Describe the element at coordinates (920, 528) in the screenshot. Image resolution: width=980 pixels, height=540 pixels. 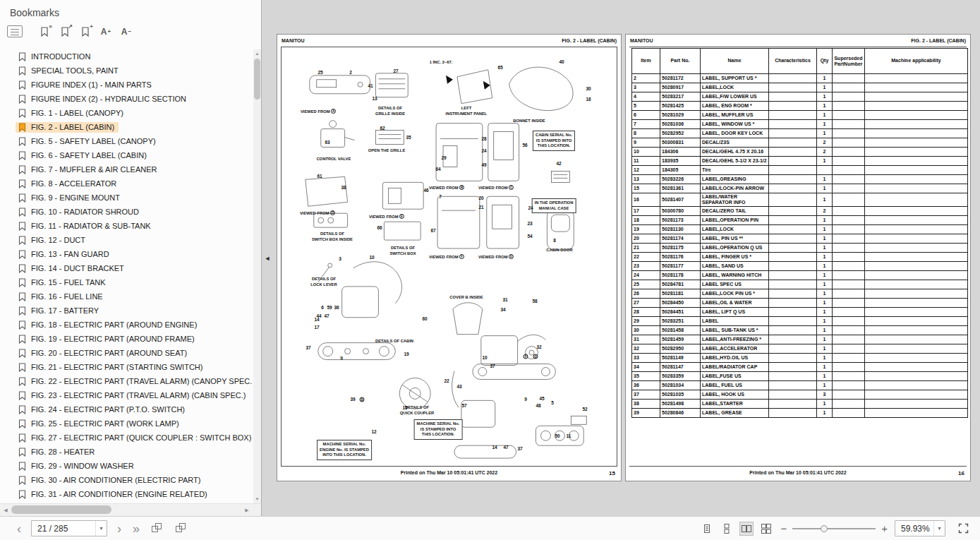
I see `zoom-level-field: 59.93% ▾` at that location.